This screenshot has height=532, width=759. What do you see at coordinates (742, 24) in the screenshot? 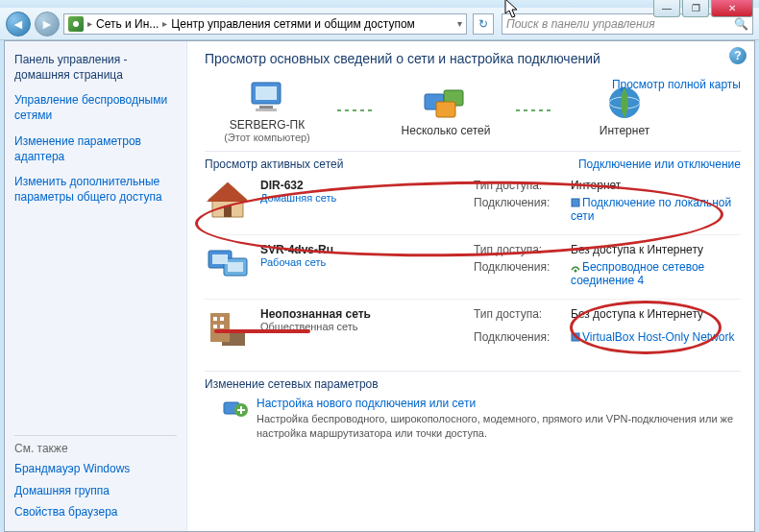
I see `search-icon: 🔍` at bounding box center [742, 24].